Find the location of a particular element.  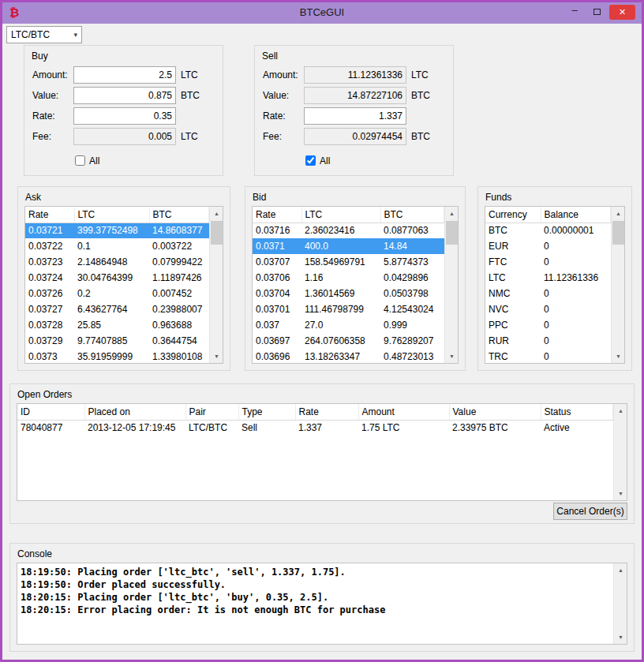

table-cell: 0.07999422 is located at coordinates (179, 262).